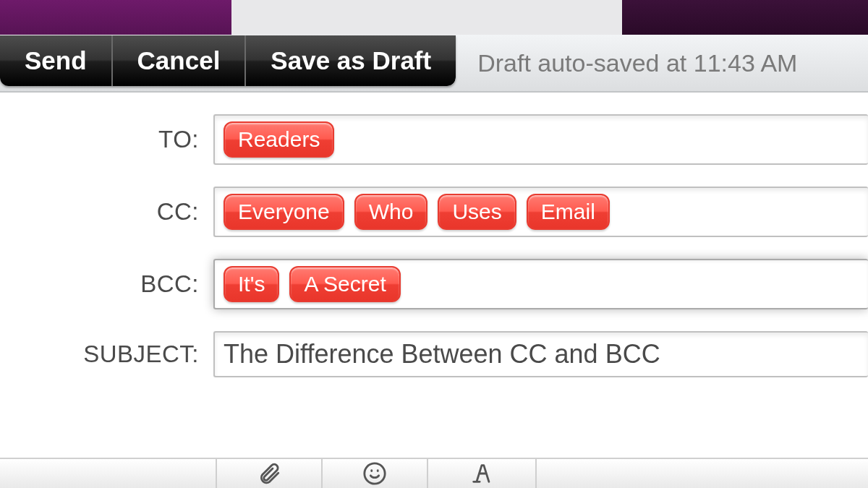 The width and height of the screenshot is (868, 488). What do you see at coordinates (427, 17) in the screenshot?
I see `header-gap` at bounding box center [427, 17].